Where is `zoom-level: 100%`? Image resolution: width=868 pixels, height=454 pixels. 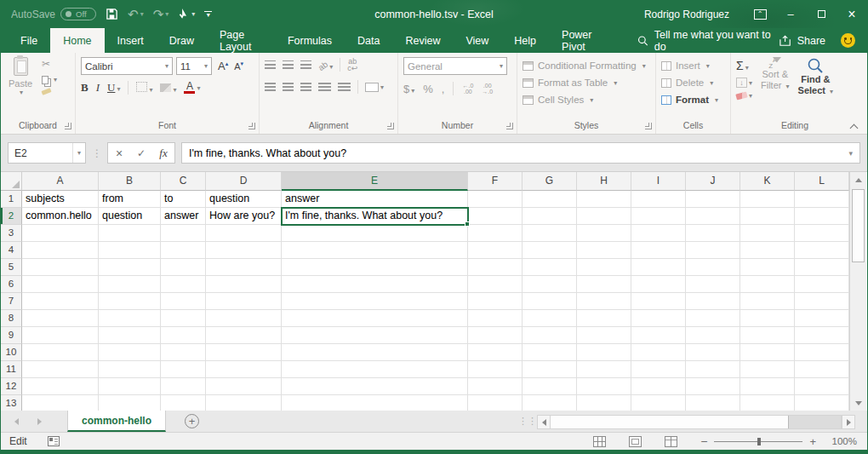
zoom-level: 100% is located at coordinates (842, 441).